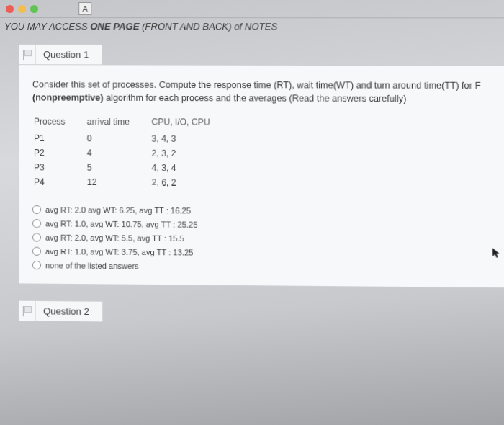 The image size is (504, 425). What do you see at coordinates (132, 153) in the screenshot?
I see `process-table: Process arrival time CPU, I/O, CPU P1 0 …` at bounding box center [132, 153].